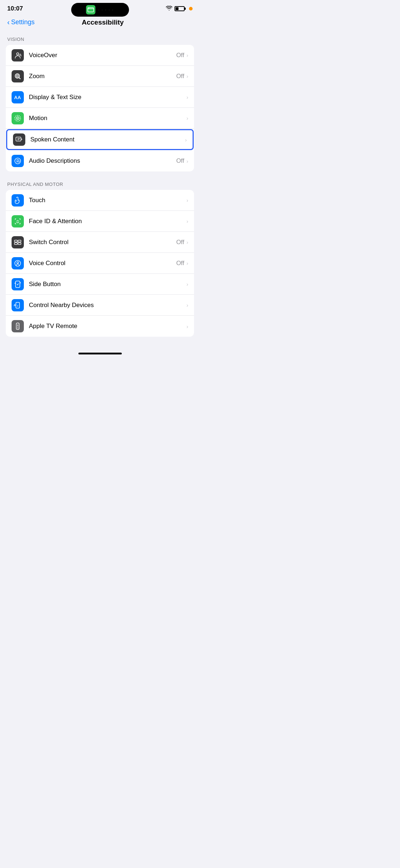  What do you see at coordinates (187, 326) in the screenshot?
I see `apple-tv-remote-chevron: ›` at bounding box center [187, 326].